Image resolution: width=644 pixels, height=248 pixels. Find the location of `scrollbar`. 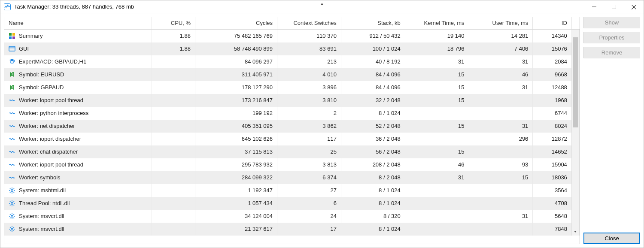

scrollbar is located at coordinates (575, 132).